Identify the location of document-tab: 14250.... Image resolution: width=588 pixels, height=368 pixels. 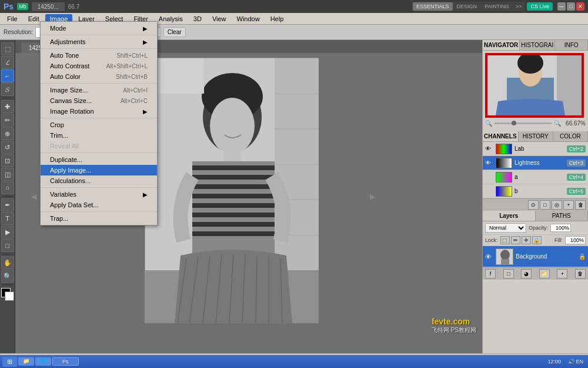
(48, 7).